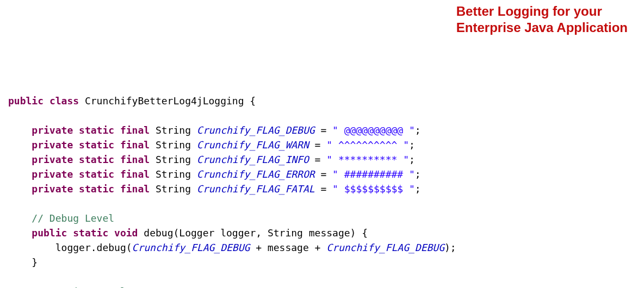  I want to click on paren-close-semi: );, so click(450, 248).